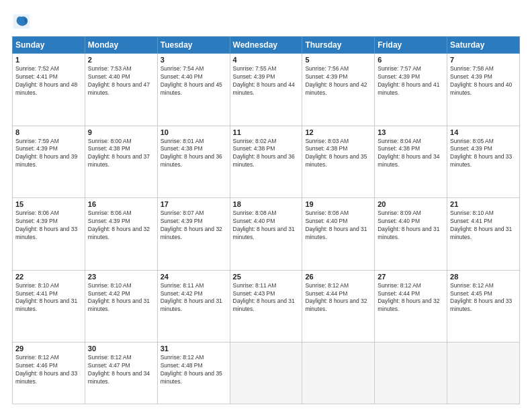 This screenshot has width=532, height=411. I want to click on day-info: Sunrise: 8:11 AMSunset: 4:43 PMDaylight:…, so click(266, 298).